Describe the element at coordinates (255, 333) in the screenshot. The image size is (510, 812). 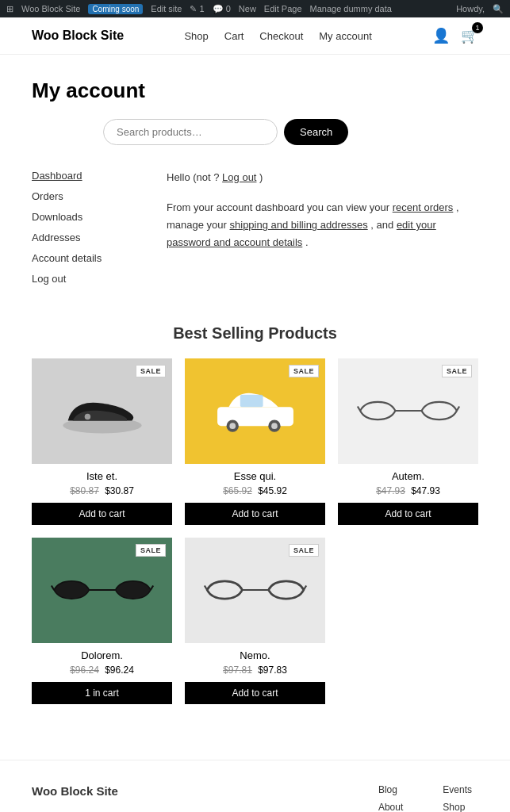
I see `best-selling-title: Best Selling Products` at that location.